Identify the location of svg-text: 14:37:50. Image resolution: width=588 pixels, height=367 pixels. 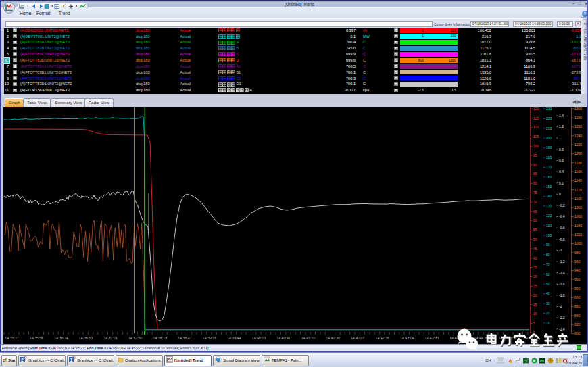
(135, 338).